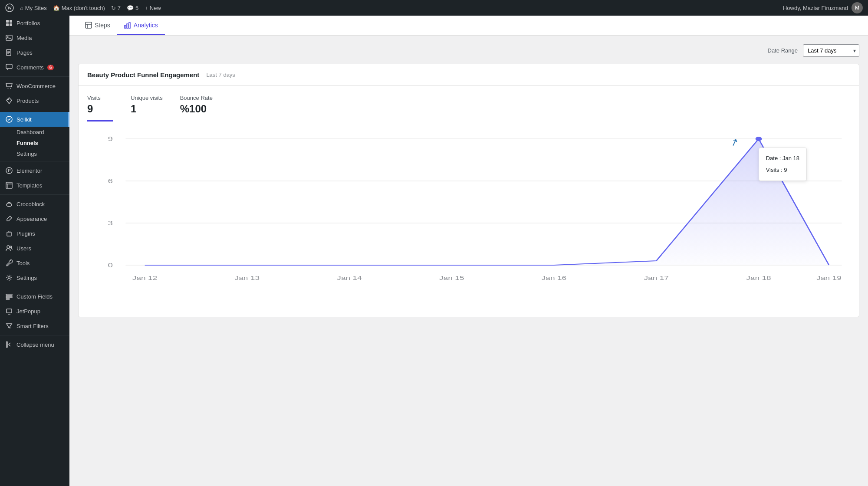  What do you see at coordinates (831, 50) in the screenshot?
I see `date-range-select: Last 7 days Last 14 days Last 30 days La…` at bounding box center [831, 50].